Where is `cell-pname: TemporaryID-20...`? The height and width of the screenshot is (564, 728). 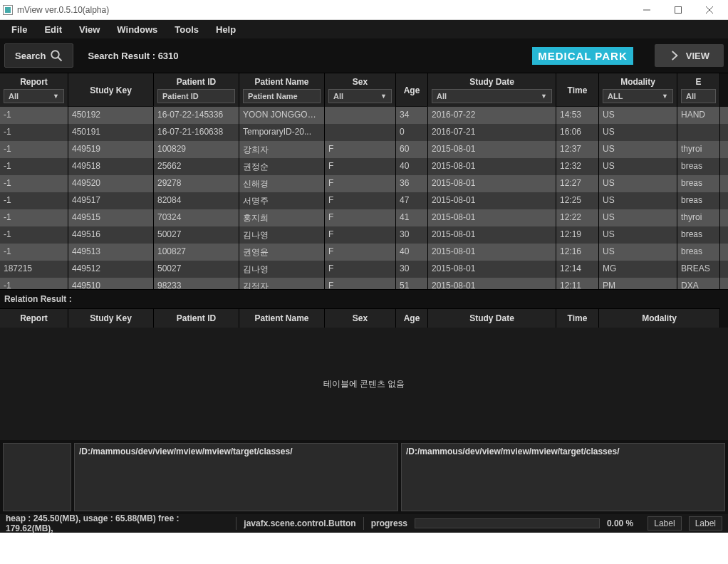
cell-pname: TemporaryID-20... is located at coordinates (282, 132).